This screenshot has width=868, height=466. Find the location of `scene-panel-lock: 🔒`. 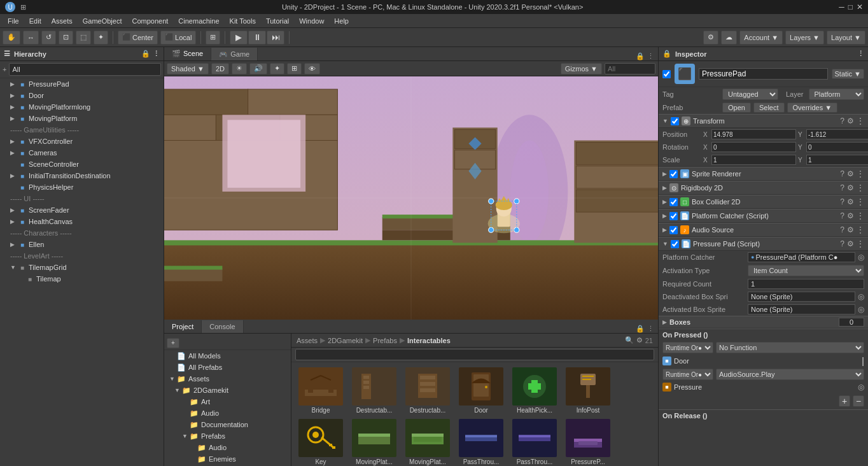

scene-panel-lock: 🔒 is located at coordinates (640, 56).